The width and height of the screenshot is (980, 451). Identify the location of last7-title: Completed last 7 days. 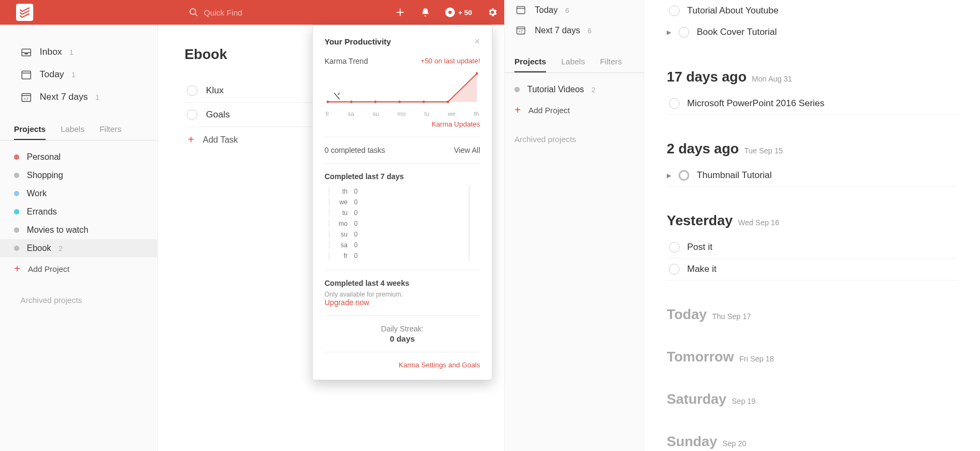
(402, 176).